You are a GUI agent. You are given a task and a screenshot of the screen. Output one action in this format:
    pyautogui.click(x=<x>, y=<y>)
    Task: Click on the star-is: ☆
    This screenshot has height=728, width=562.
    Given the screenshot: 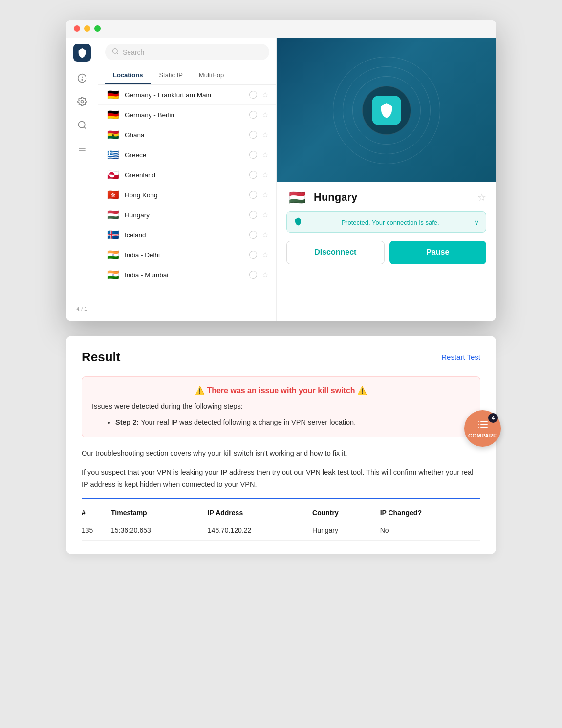 What is the action you would take?
    pyautogui.click(x=265, y=235)
    